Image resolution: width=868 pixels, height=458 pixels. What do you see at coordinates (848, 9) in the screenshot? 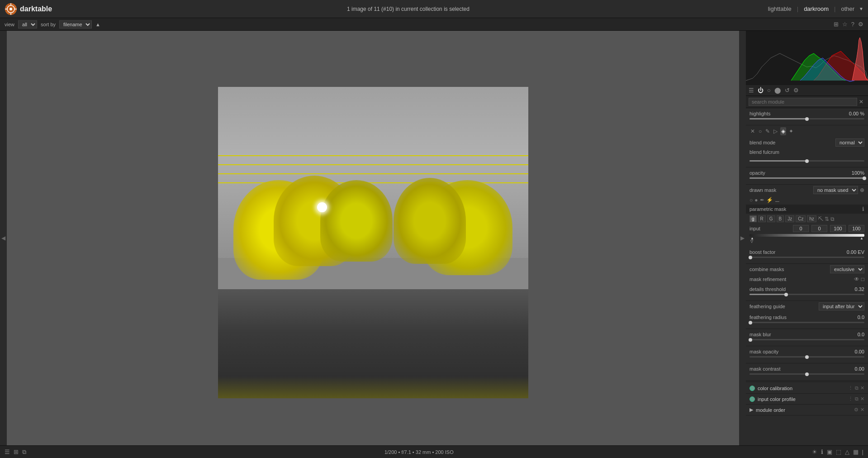
I see `nav-other: other` at bounding box center [848, 9].